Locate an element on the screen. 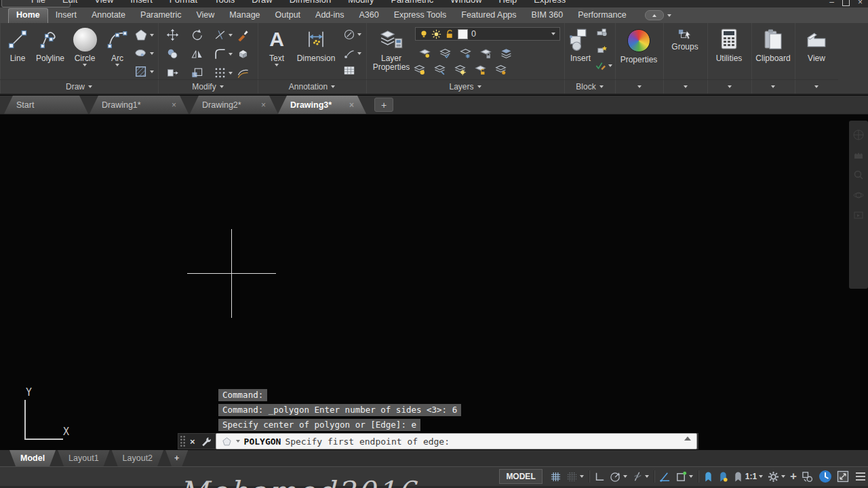 The image size is (868, 488). panel-footer-layers: Layers is located at coordinates (465, 87).